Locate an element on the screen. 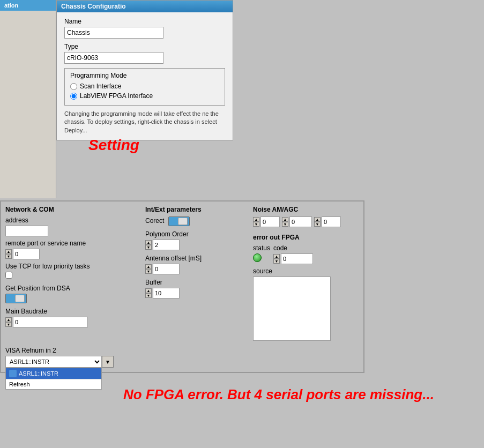  tcp-checkbox is located at coordinates (9, 275).